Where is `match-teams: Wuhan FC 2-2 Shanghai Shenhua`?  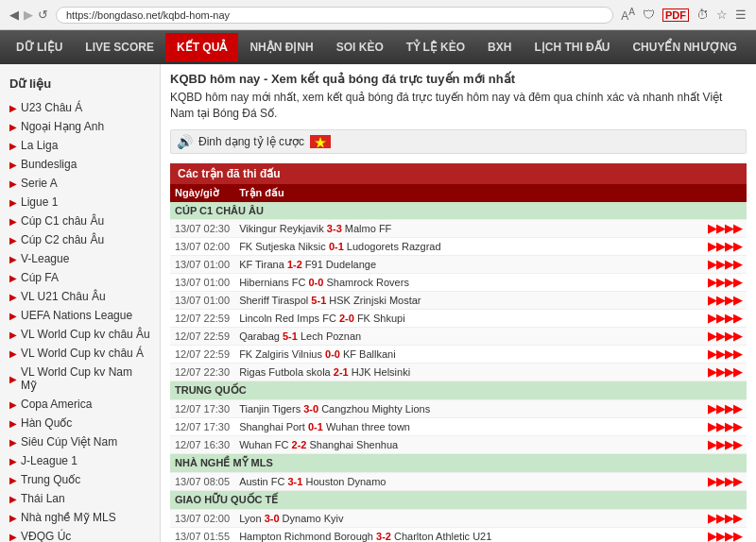
match-teams: Wuhan FC 2-2 Shanghai Shenhua is located at coordinates (469, 444).